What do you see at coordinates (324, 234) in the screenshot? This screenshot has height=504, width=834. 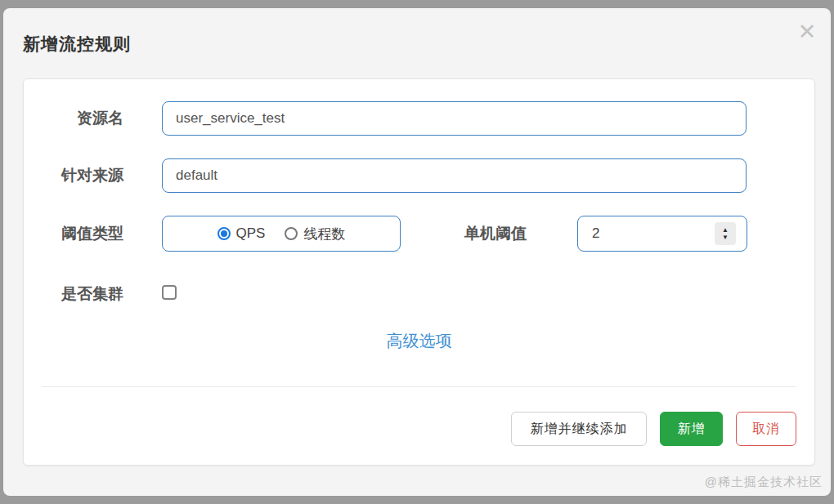 I see `radio-option-label: 线程数` at bounding box center [324, 234].